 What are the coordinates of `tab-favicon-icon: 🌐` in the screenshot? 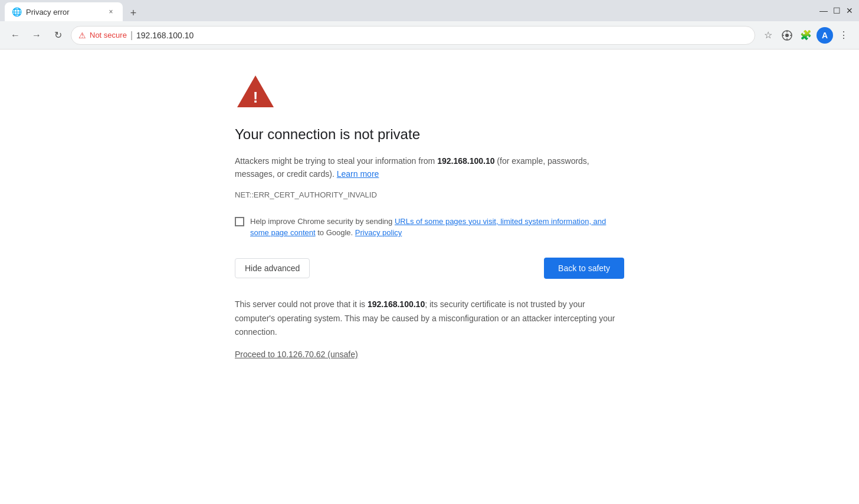 It's located at (17, 12).